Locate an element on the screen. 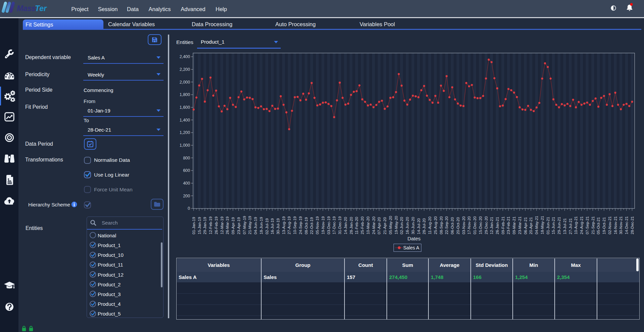 This screenshot has width=644, height=332. svg-text: 07-Apr-20 is located at coordinates (379, 226).